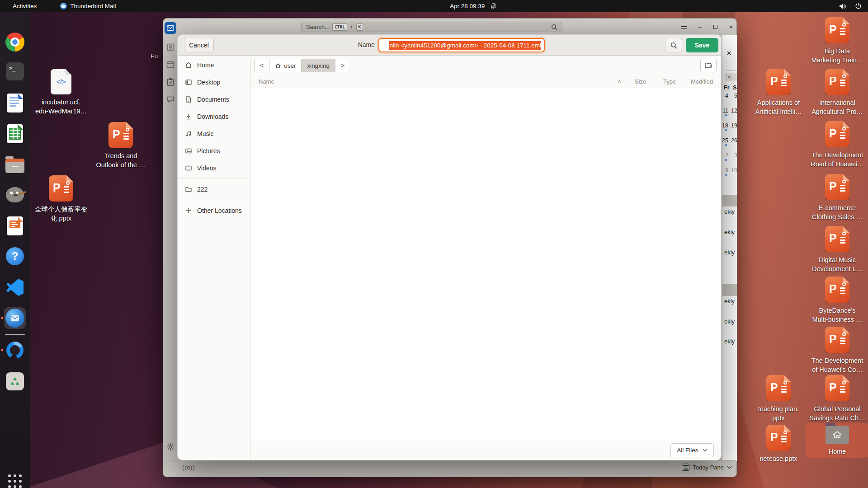  Describe the element at coordinates (15, 287) in the screenshot. I see `dock-vscode-icon` at that location.